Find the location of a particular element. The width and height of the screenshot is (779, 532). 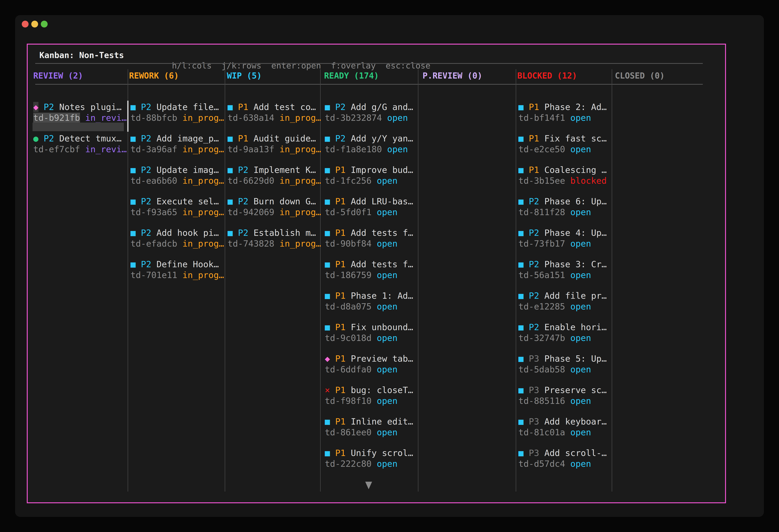

kanban-card: ■ P2 Add hook pi…td-efadcb in_prog… is located at coordinates (176, 242).